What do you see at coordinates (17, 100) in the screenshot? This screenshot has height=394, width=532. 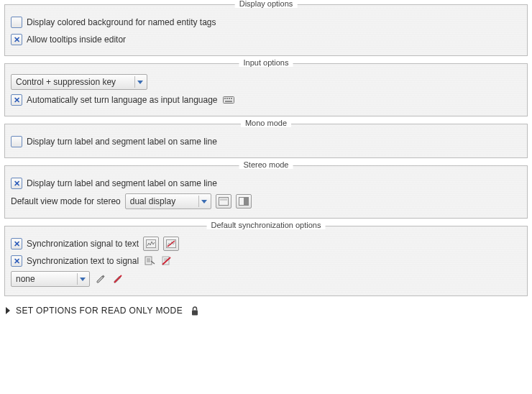 I see `checkbox-auto-lang` at bounding box center [17, 100].